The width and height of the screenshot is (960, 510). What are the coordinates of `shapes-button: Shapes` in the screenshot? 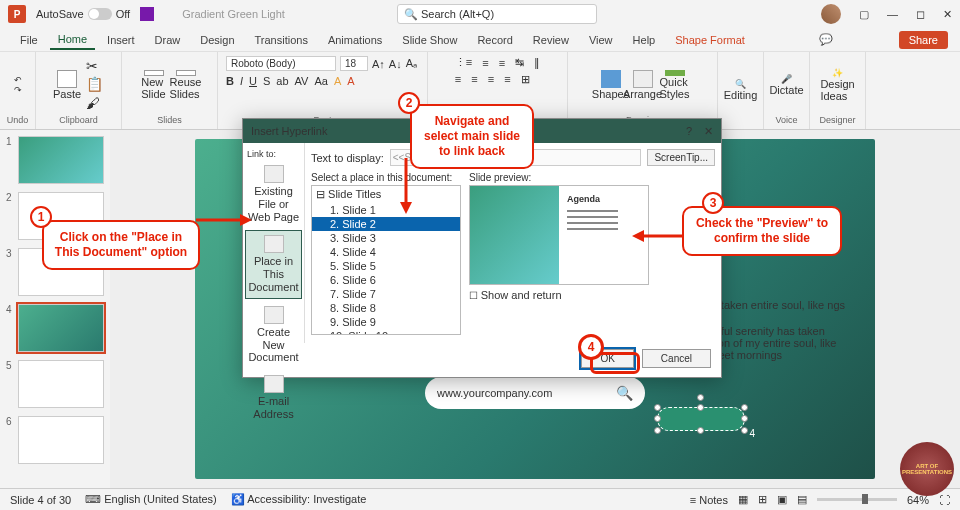 It's located at (611, 85).